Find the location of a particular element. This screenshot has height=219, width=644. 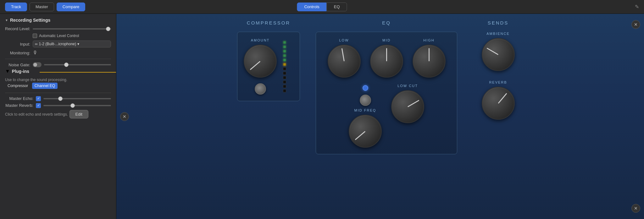

noise-gate-row: Noise Gate: is located at coordinates (58, 65).